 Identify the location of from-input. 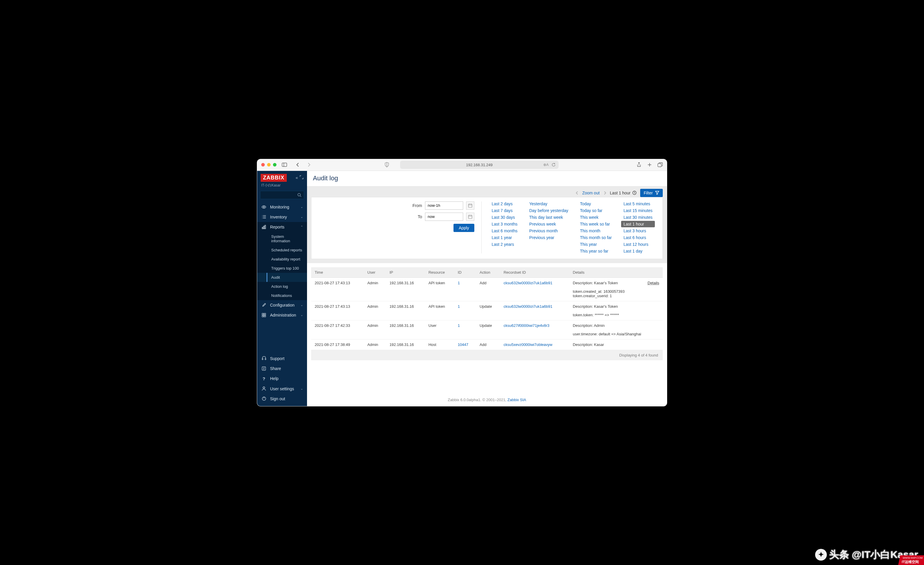
(444, 206).